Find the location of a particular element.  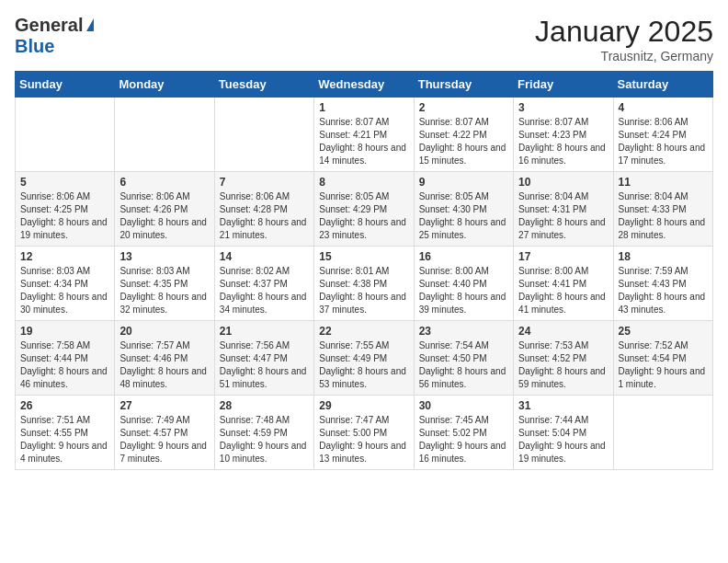

day-info: Sunrise: 7:44 AM Sunset: 5:04 PM Dayligh… is located at coordinates (563, 440).